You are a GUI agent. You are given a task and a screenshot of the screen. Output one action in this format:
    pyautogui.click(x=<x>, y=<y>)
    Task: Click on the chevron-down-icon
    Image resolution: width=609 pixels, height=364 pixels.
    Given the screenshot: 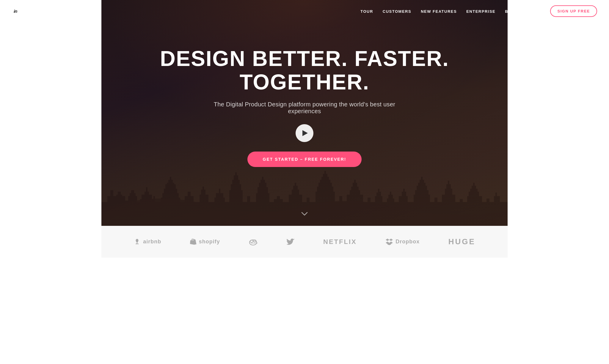 What is the action you would take?
    pyautogui.click(x=304, y=214)
    